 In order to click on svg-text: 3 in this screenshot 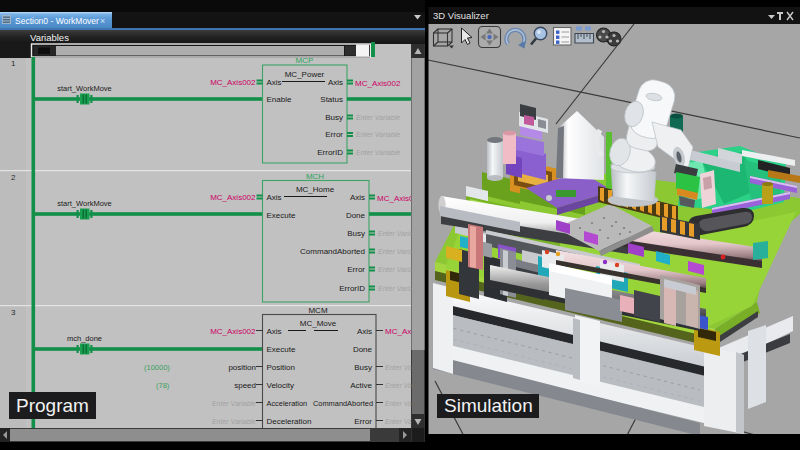, I will do `click(14, 312)`.